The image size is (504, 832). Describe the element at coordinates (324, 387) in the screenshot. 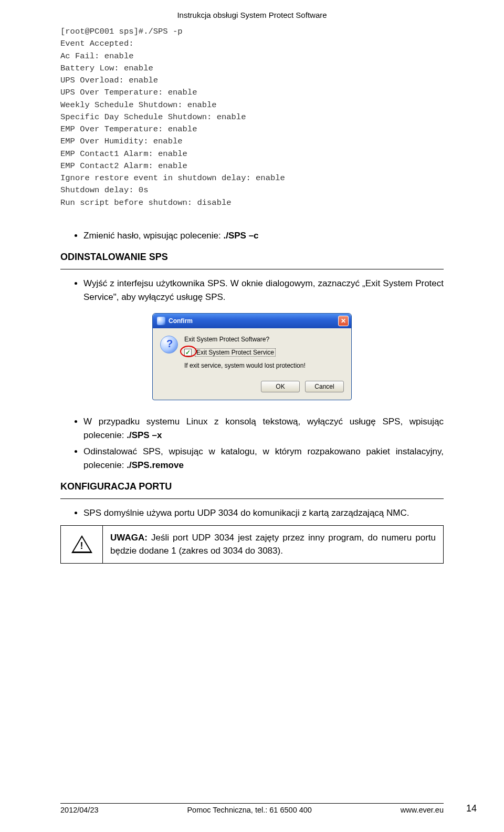

I see `cancel-button: Cancel` at that location.